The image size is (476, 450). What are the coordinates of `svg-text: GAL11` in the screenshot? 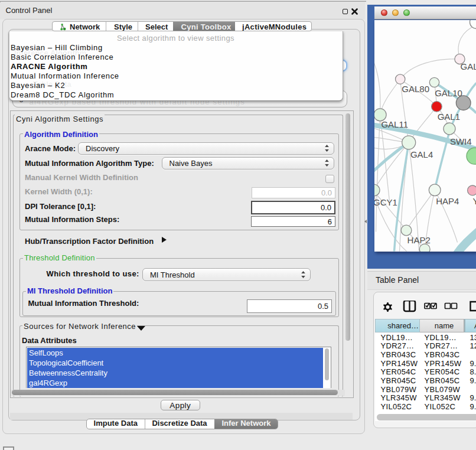 It's located at (395, 124).